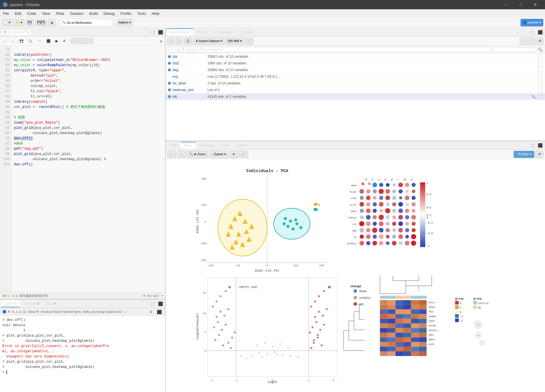 The width and height of the screenshot is (545, 392). Describe the element at coordinates (540, 97) in the screenshot. I see `ids-checkbox` at that location.